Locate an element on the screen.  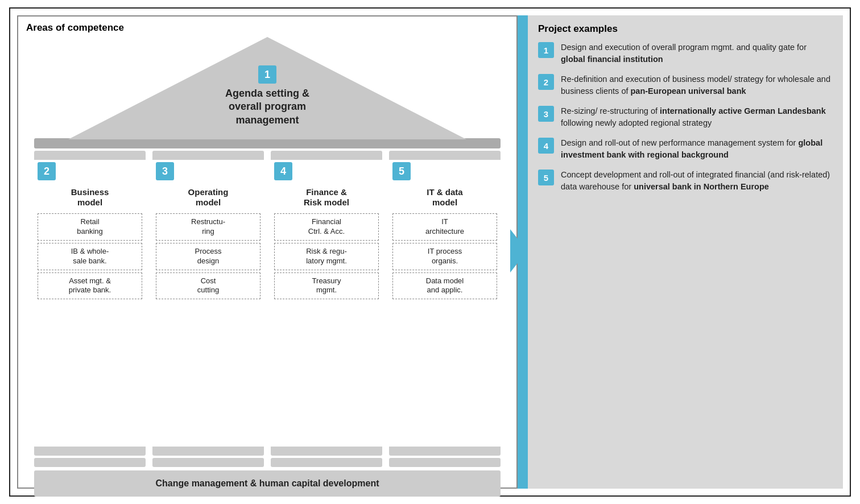
roof-content: 1 Agenda setting &overall programmanagem… is located at coordinates (267, 96).